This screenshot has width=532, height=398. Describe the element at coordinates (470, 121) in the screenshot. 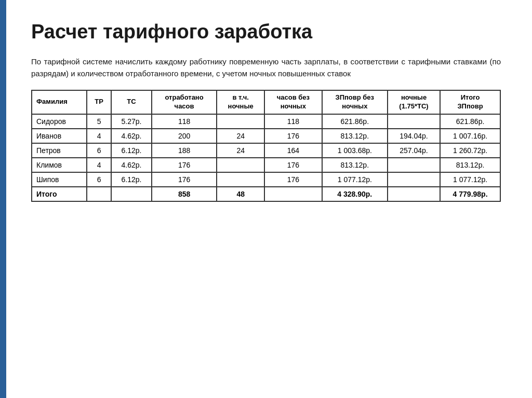

I see `cell-total: 621.86р.` at that location.